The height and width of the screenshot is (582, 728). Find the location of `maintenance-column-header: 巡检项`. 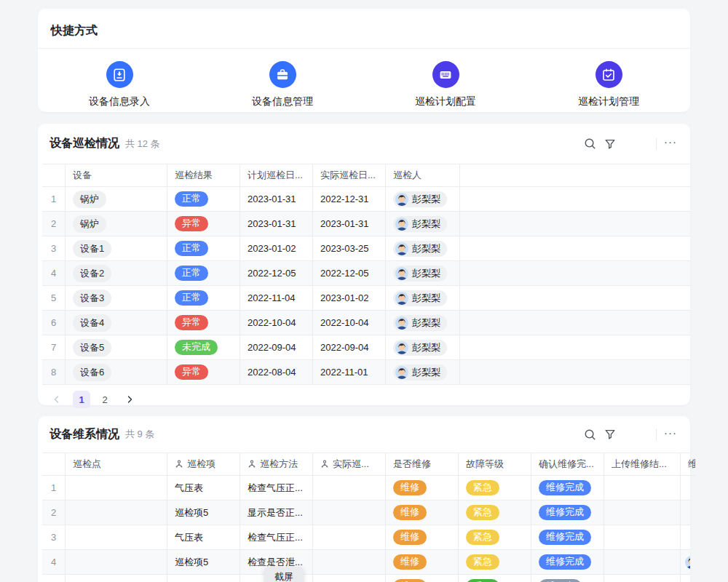

maintenance-column-header: 巡检项 is located at coordinates (204, 464).